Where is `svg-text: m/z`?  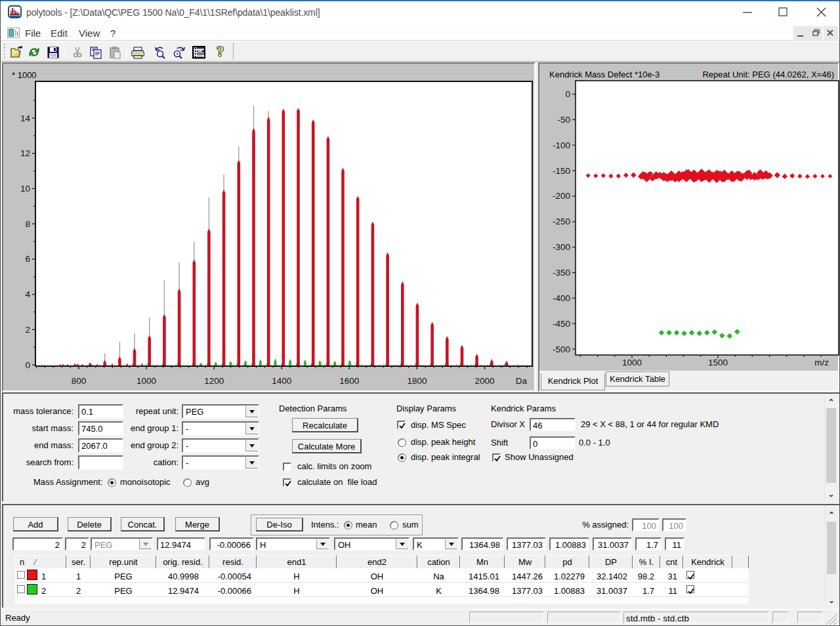 svg-text: m/z is located at coordinates (822, 362).